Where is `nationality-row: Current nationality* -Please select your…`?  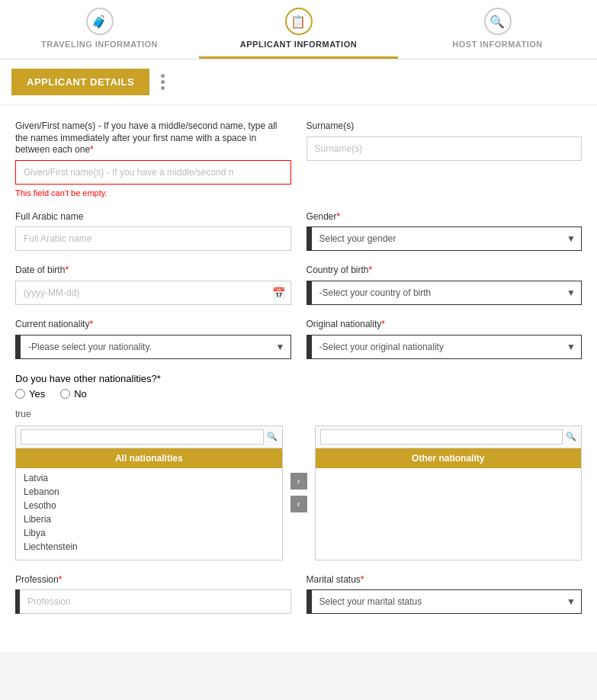
nationality-row: Current nationality* -Please select your… is located at coordinates (299, 339).